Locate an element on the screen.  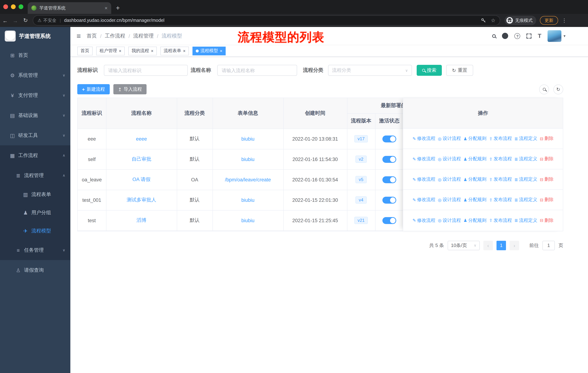
process-name-input is located at coordinates (257, 70).